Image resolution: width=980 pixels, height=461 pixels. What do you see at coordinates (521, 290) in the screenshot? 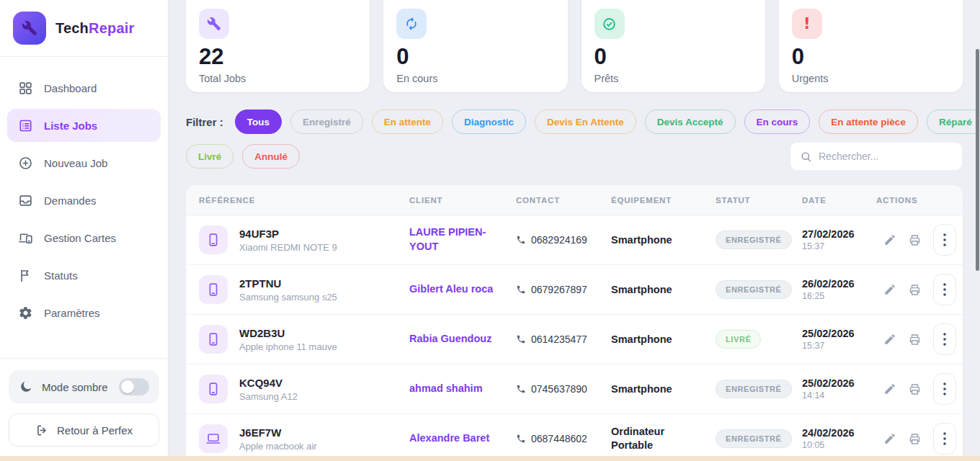
I see `phone-icon` at bounding box center [521, 290].